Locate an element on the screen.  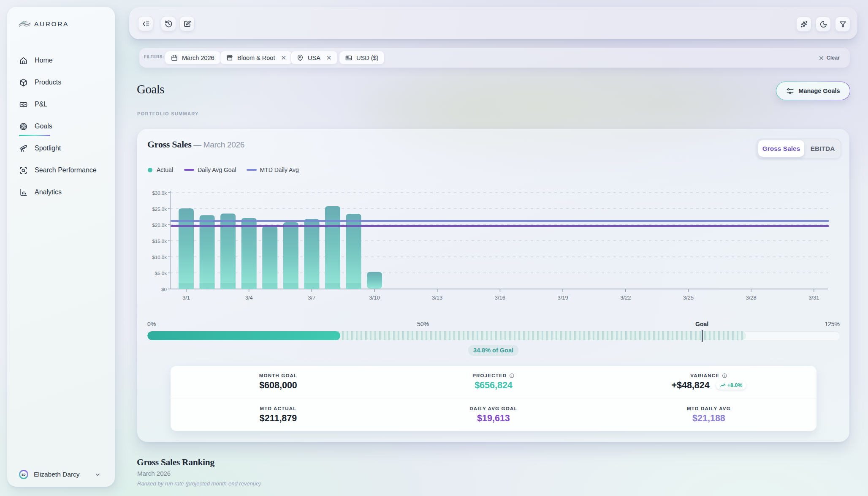
svg-text: $10.0k is located at coordinates (160, 257).